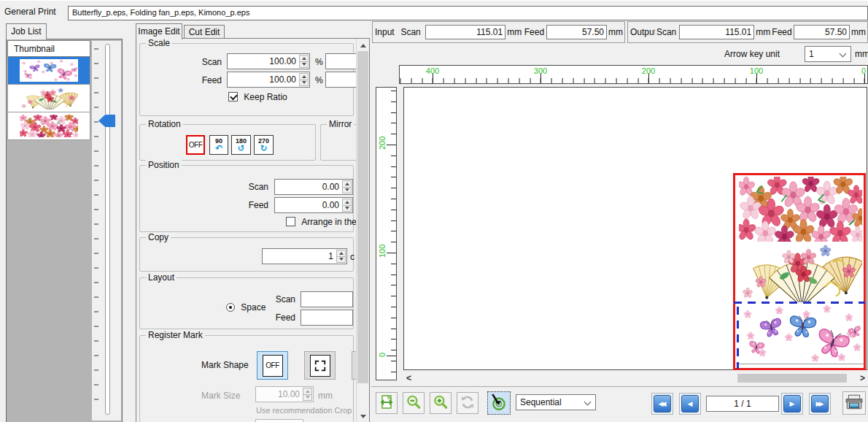 The width and height of the screenshot is (868, 422). Describe the element at coordinates (159, 31) in the screenshot. I see `tab-image-edit: Image Edit` at that location.